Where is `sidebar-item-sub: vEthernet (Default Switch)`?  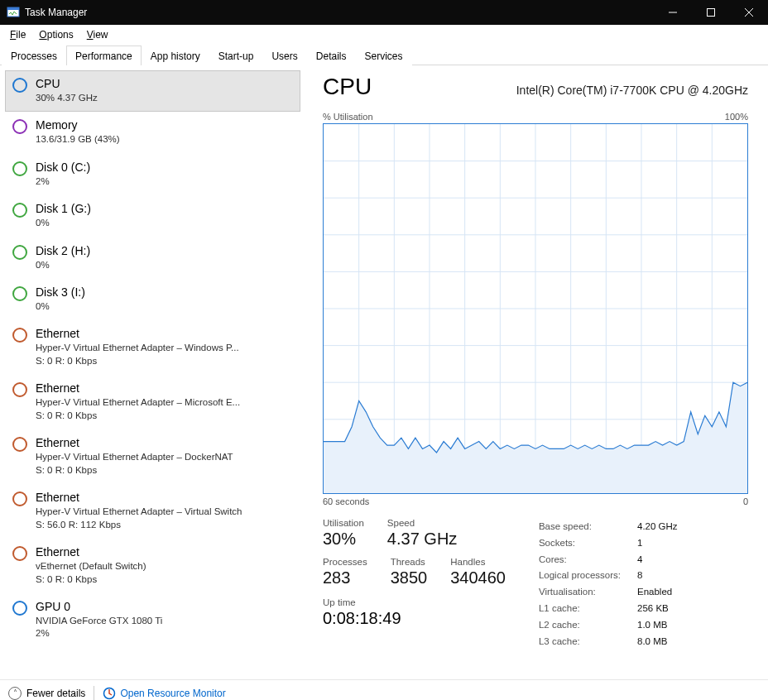 sidebar-item-sub: vEthernet (Default Switch) is located at coordinates (91, 567).